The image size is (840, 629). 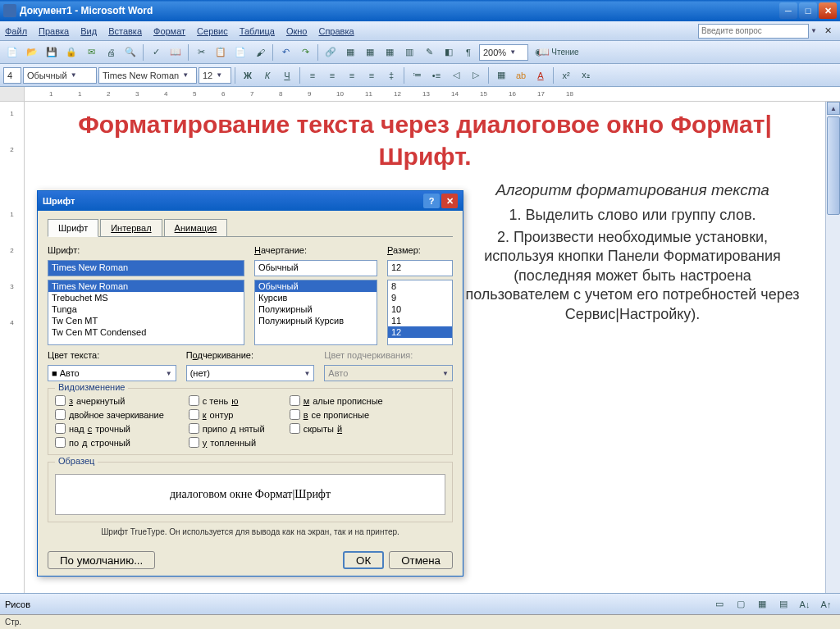 I want to click on check-outline: контур, so click(x=226, y=415).